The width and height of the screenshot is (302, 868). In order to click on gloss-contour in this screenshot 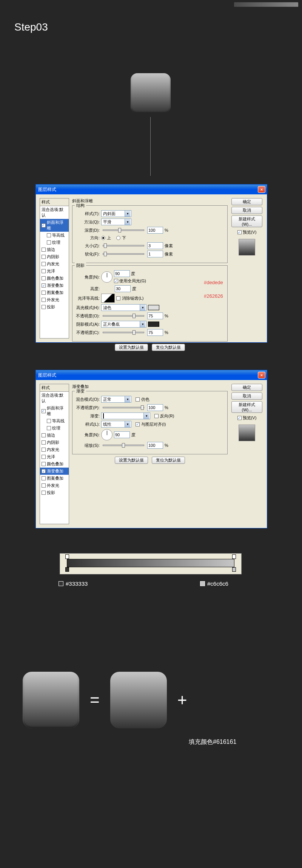, I will do `click(108, 298)`.